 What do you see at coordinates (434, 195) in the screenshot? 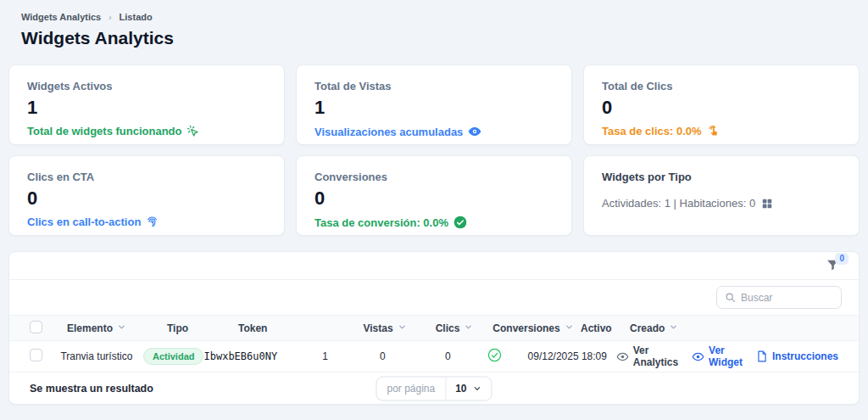
I see `card-conversiones: Conversiones 0 Tasa de conversión: 0.0%` at bounding box center [434, 195].